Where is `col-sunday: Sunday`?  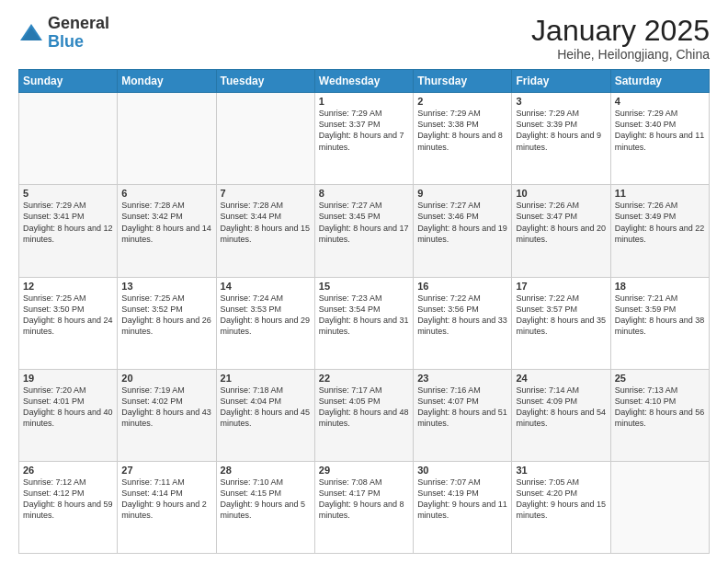
col-sunday: Sunday is located at coordinates (68, 81).